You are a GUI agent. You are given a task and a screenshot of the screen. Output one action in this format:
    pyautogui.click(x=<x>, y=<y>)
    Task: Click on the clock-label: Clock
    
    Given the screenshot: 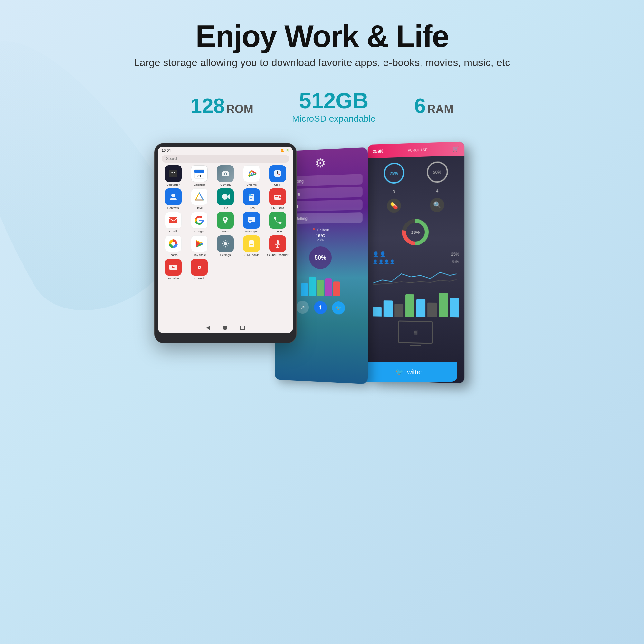 What is the action you would take?
    pyautogui.click(x=278, y=185)
    